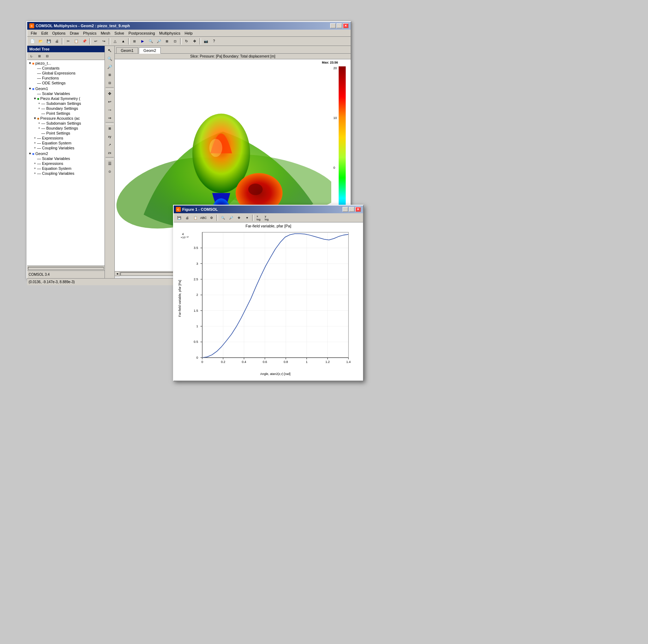 This screenshot has height=644, width=648. Describe the element at coordinates (34, 33) in the screenshot. I see `menu-file: File` at that location.